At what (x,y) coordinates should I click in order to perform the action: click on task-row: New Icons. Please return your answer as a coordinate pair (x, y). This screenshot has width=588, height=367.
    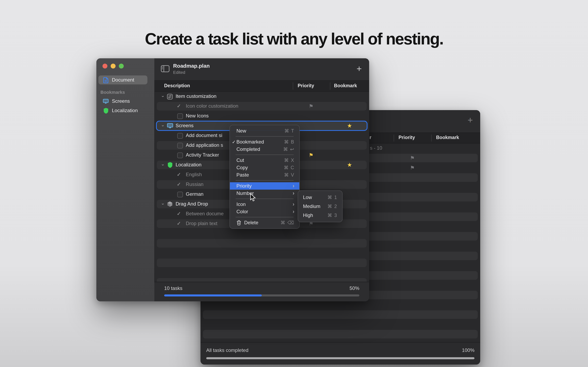
    Looking at the image, I should click on (262, 116).